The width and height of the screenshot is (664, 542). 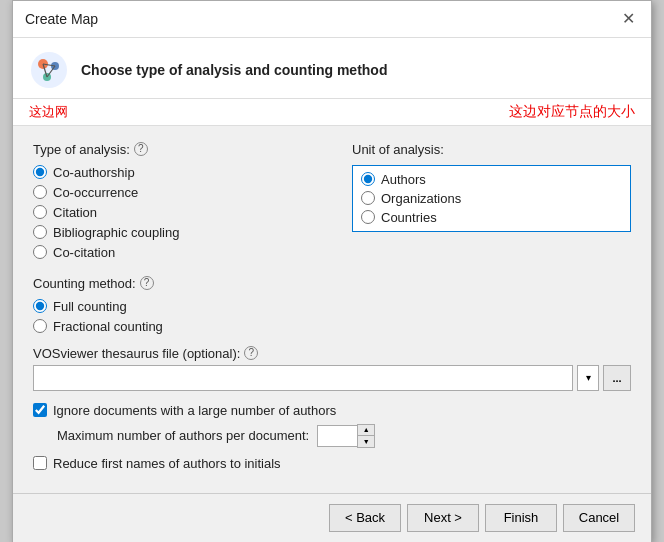 I want to click on radio-authors: Authors, so click(x=492, y=180).